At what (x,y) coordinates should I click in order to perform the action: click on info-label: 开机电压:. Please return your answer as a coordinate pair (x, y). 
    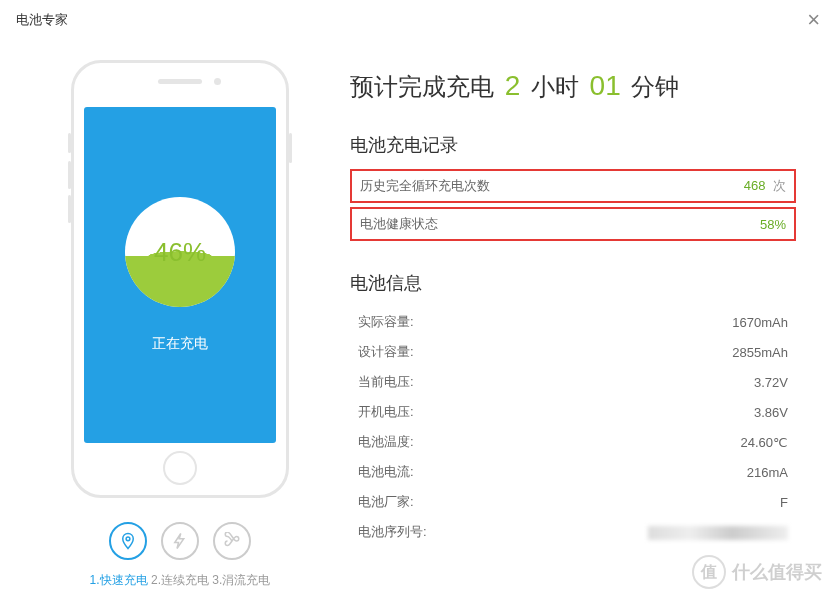
    Looking at the image, I should click on (386, 412).